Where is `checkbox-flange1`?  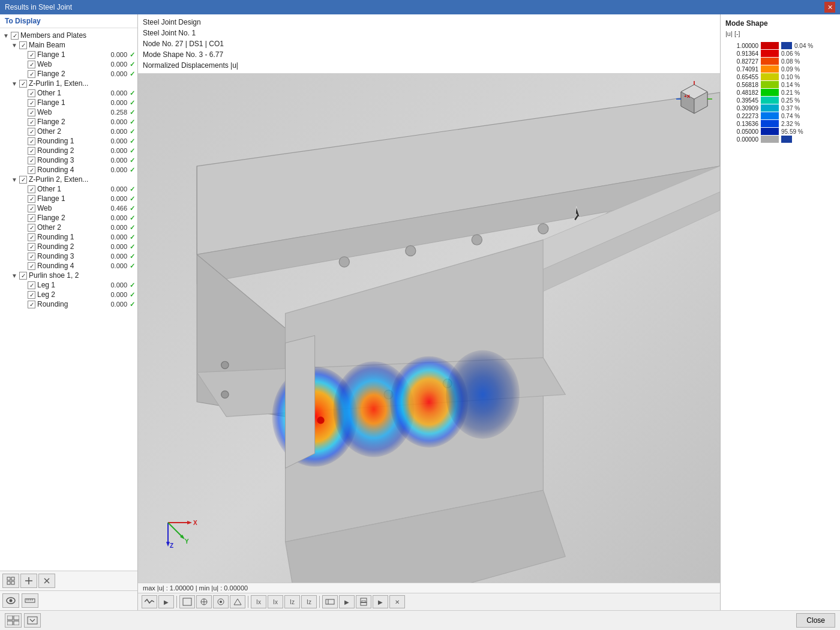 checkbox-flange1 is located at coordinates (31, 55).